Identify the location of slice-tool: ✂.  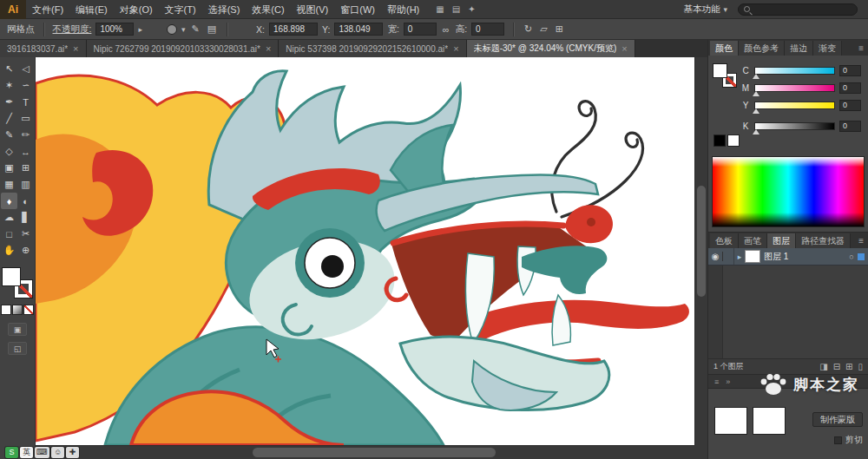
(26, 234).